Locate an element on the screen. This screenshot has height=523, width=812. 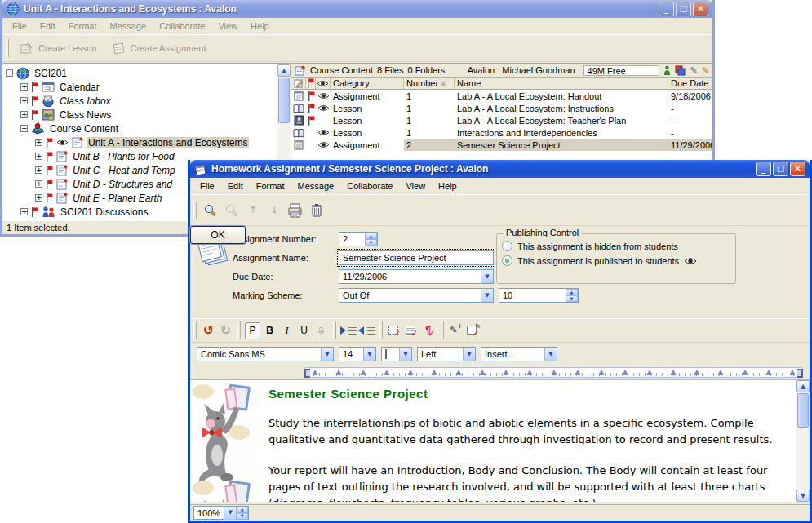
file-row-selected: Assignment 2 Semester Science Project 11… is located at coordinates (502, 145).